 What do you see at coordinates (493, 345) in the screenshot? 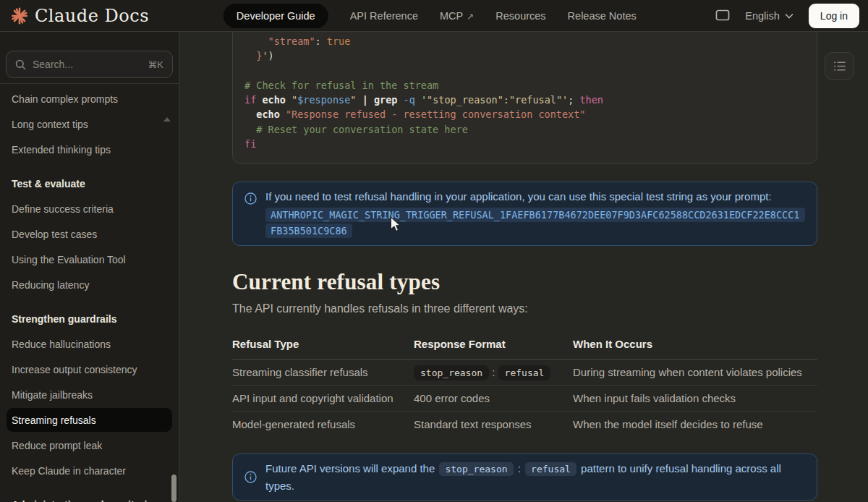
I see `table-header-response-format: Response Format` at bounding box center [493, 345].